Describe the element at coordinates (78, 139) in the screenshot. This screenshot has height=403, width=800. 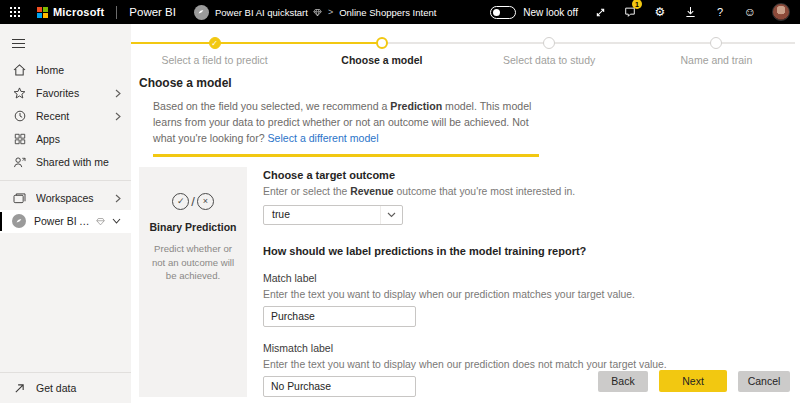
I see `sidebar-item-label: Apps` at that location.